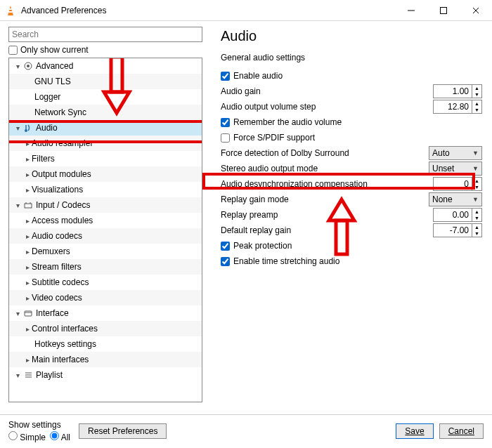 The image size is (492, 448). I want to click on tree-item-demuxers: ▸Demuxers, so click(105, 251).